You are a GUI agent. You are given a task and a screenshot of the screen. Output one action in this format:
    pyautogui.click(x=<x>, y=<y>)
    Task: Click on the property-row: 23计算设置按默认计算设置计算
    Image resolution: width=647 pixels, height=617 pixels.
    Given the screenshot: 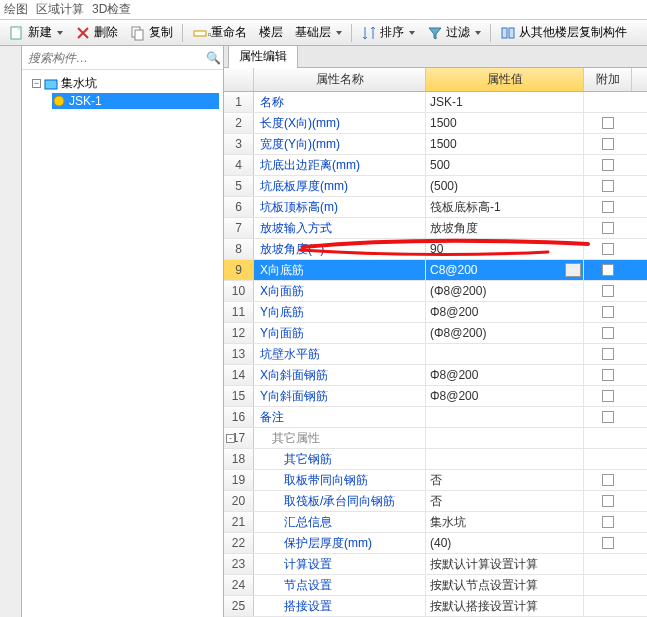 What is the action you would take?
    pyautogui.click(x=436, y=564)
    